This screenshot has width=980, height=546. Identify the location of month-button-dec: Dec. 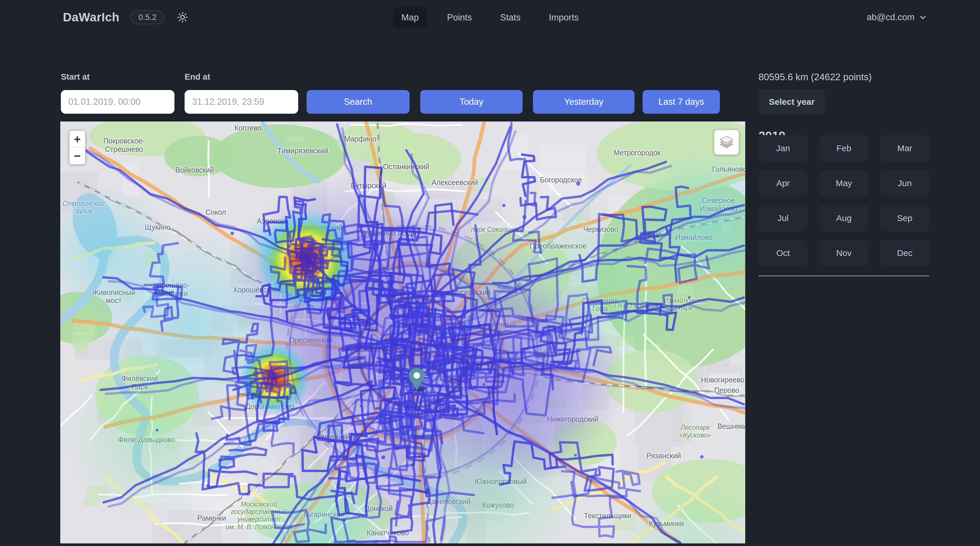
(905, 253).